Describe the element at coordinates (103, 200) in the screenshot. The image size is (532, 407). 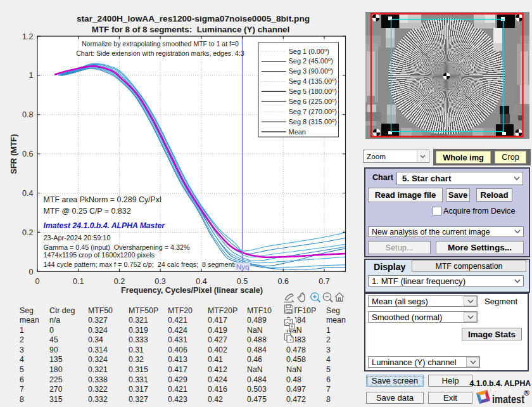
I see `svg-text: MTF area PkNorm = 0.289 Cy/Pxl` at that location.